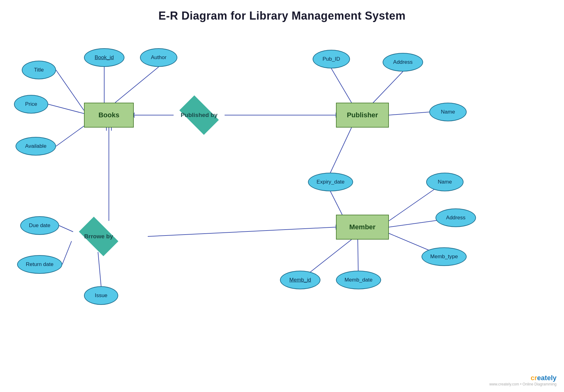 The height and width of the screenshot is (392, 564). Describe the element at coordinates (31, 104) in the screenshot. I see `attr-price: Price` at that location.